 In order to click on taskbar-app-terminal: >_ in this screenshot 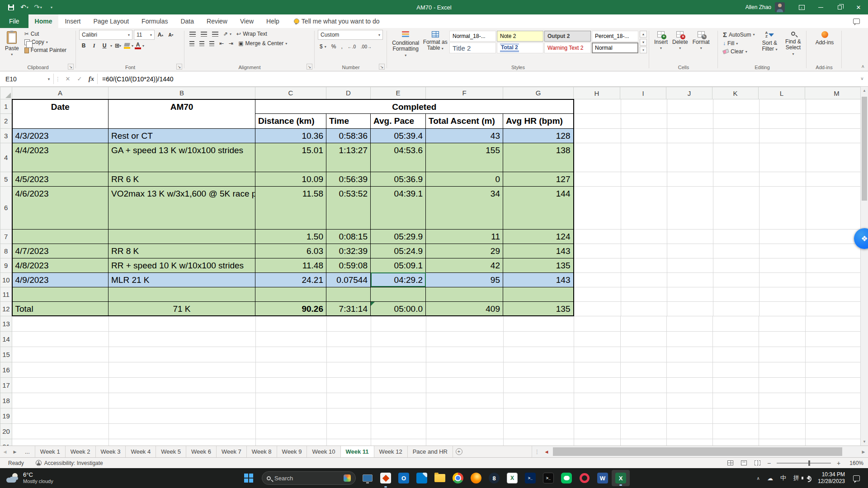, I will do `click(548, 478)`.